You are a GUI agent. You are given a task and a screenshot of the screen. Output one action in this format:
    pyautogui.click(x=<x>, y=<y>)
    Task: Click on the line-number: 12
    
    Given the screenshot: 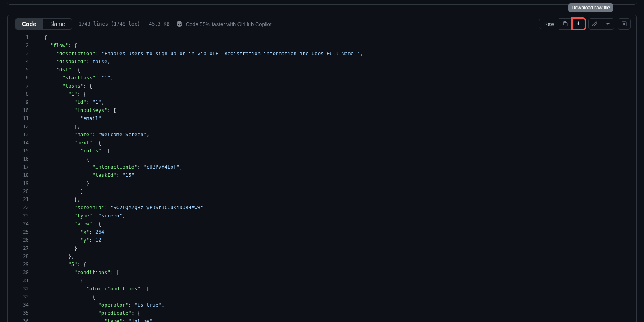 What is the action you would take?
    pyautogui.click(x=22, y=127)
    